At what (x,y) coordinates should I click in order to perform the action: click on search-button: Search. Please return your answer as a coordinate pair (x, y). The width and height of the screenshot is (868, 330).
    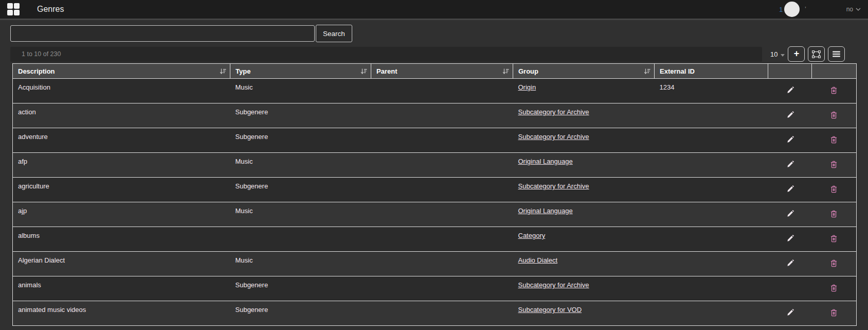
    Looking at the image, I should click on (334, 33).